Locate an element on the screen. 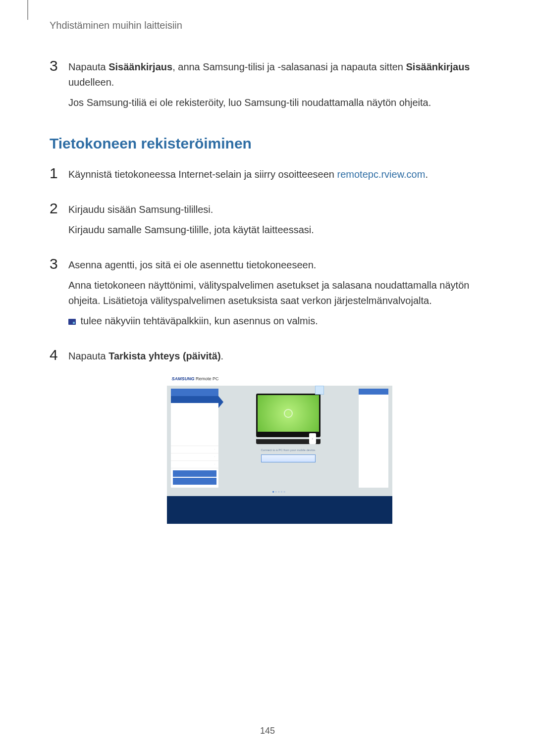 Image resolution: width=535 pixels, height=756 pixels. text: Kirjaudu samalle Samsung-tilille, jota k… is located at coordinates (191, 230).